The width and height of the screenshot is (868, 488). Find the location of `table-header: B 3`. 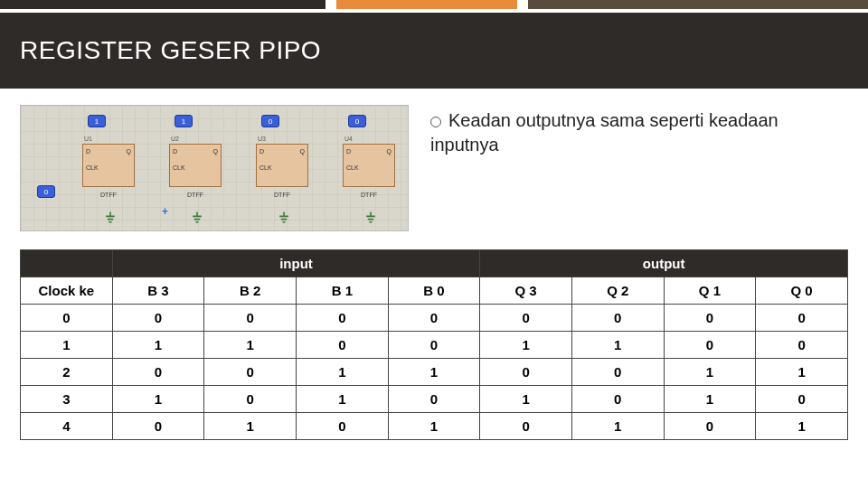

table-header: B 3 is located at coordinates (158, 291).